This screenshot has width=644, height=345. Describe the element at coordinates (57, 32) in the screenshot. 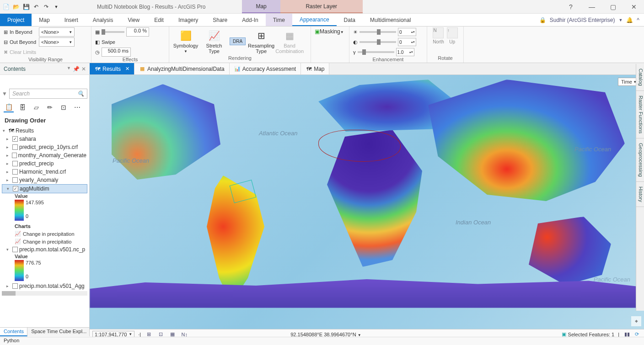

I see `in-beyond-combo: <None>▼` at that location.